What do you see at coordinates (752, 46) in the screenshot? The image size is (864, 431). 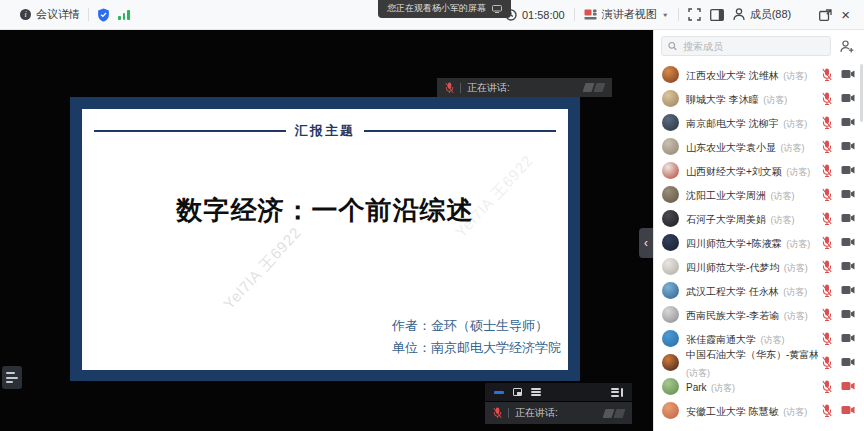 I see `search-input` at bounding box center [752, 46].